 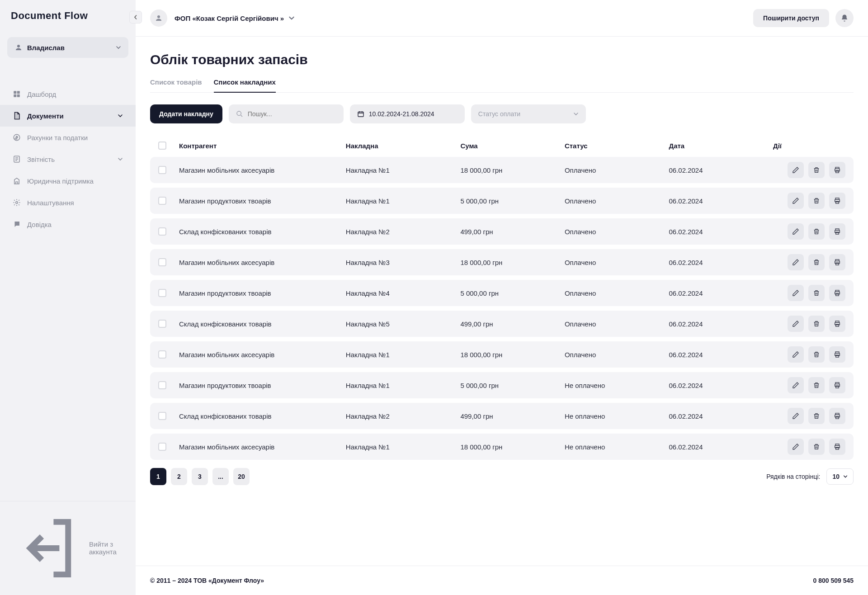 I want to click on page-button: 1, so click(x=158, y=477).